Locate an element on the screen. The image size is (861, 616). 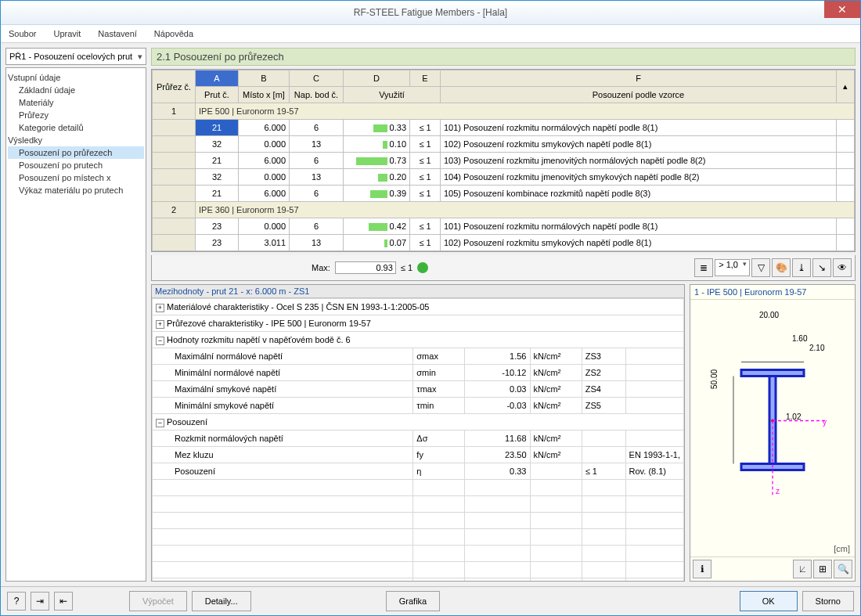
max-value is located at coordinates (366, 268).